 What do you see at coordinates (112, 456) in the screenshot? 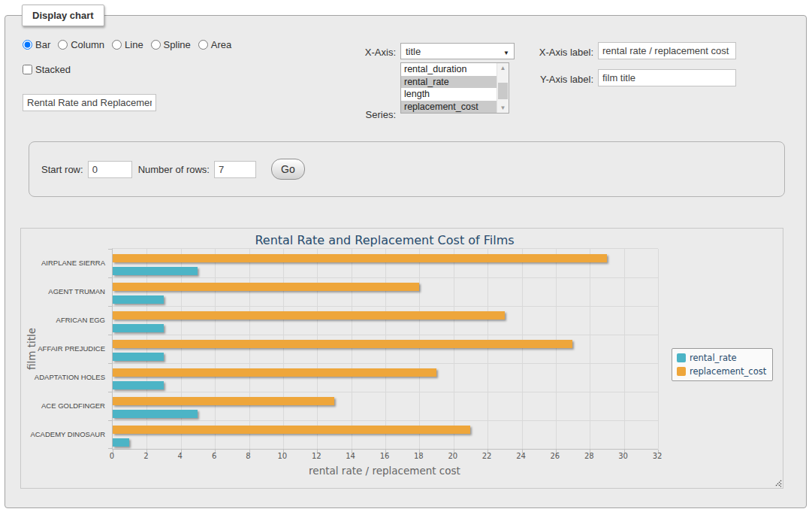
I see `x-tick-label: 0` at bounding box center [112, 456].